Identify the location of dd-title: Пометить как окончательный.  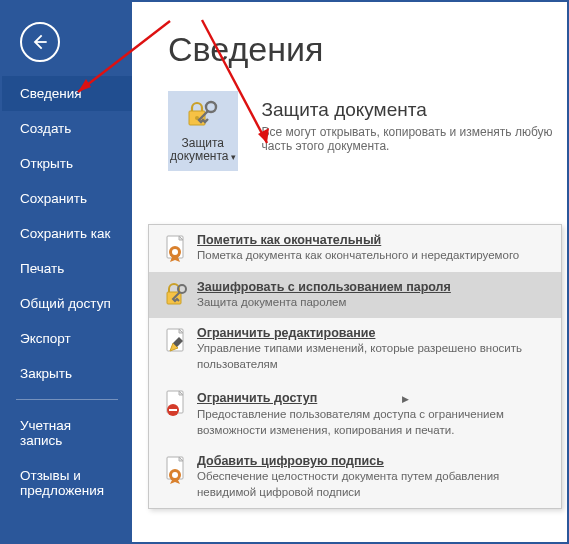
(373, 240).